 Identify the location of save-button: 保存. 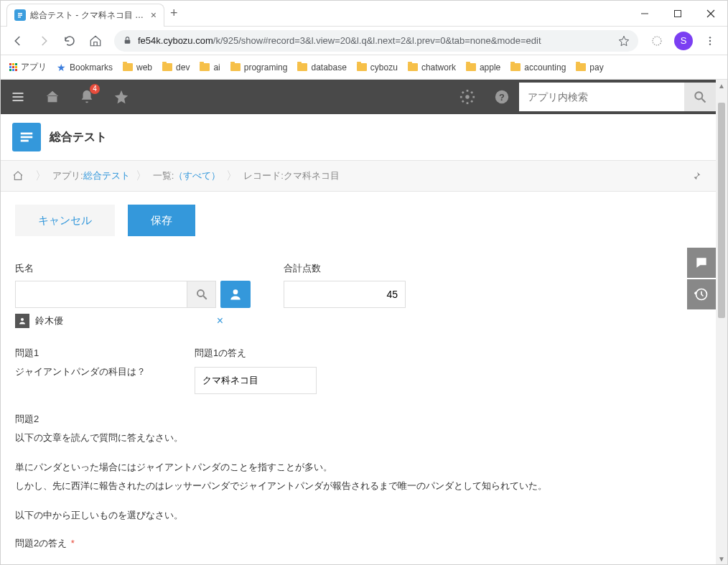
(162, 220).